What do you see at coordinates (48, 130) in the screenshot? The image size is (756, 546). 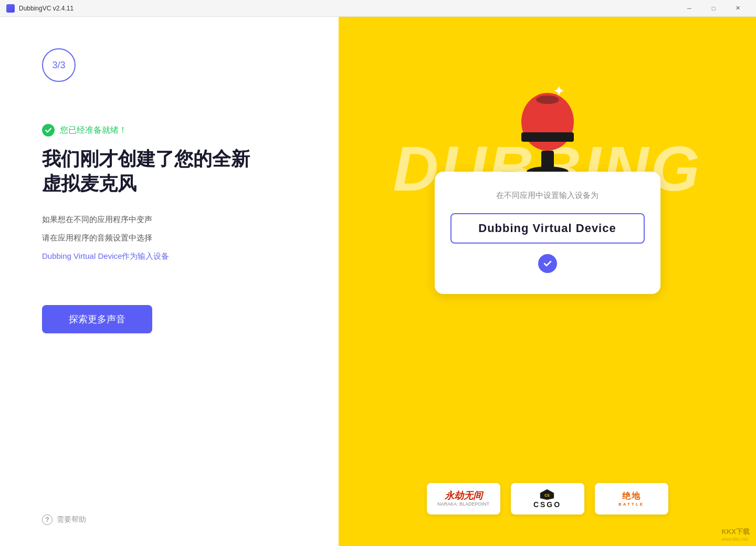 I see `success-icon` at bounding box center [48, 130].